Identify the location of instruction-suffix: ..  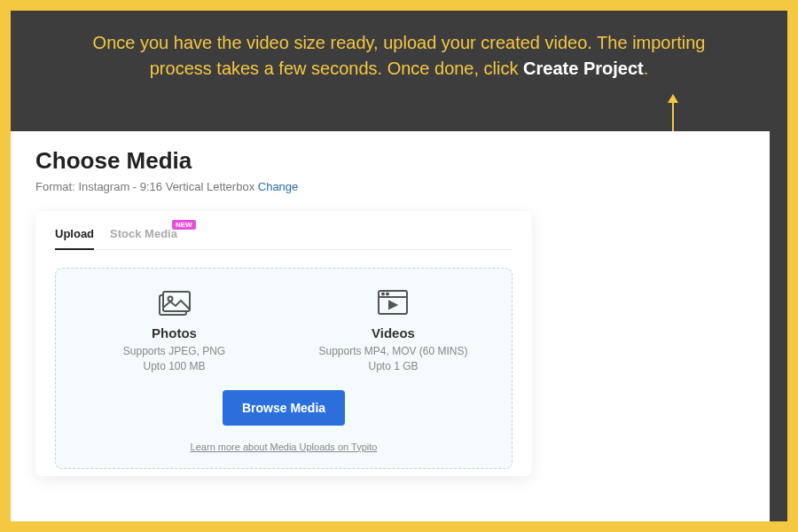
(646, 68).